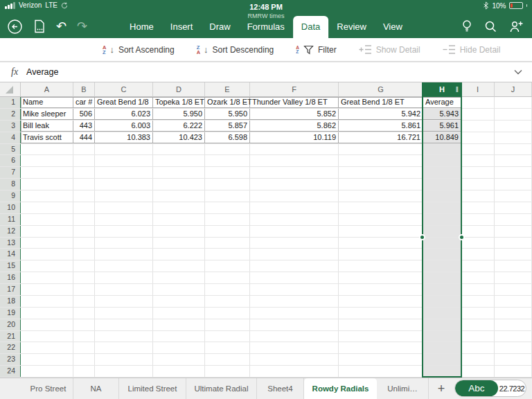 This screenshot has height=399, width=532. Describe the element at coordinates (294, 301) in the screenshot. I see `cell-F18` at that location.